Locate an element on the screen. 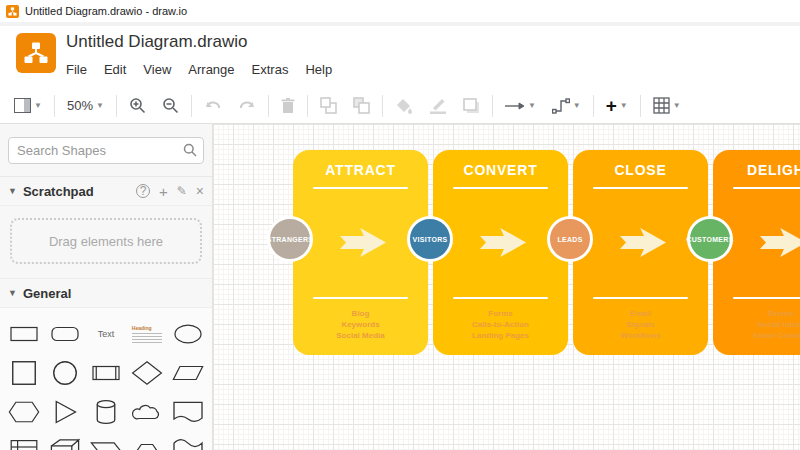 The height and width of the screenshot is (450, 800). stage-attract: ATTRACTBlogKeywordsSocial Media is located at coordinates (360, 252).